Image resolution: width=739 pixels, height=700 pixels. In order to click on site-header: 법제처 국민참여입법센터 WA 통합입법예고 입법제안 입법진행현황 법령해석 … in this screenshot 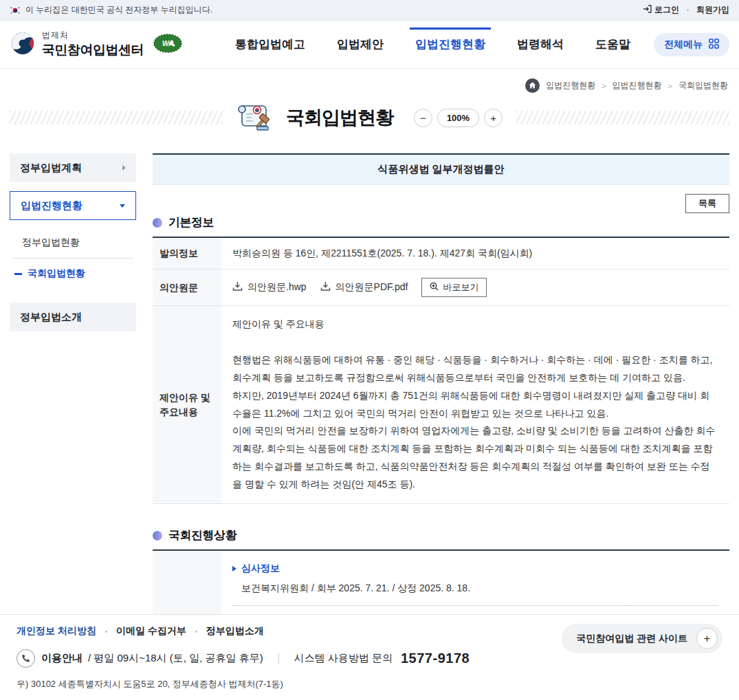, I will do `click(370, 45)`.